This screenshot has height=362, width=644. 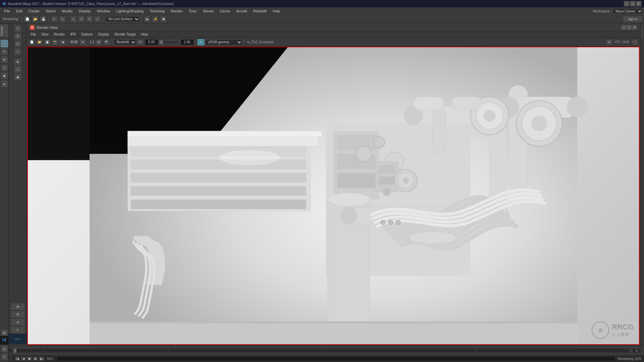 I want to click on rv-color-space-dropdown: sRGB gamma, so click(x=224, y=42).